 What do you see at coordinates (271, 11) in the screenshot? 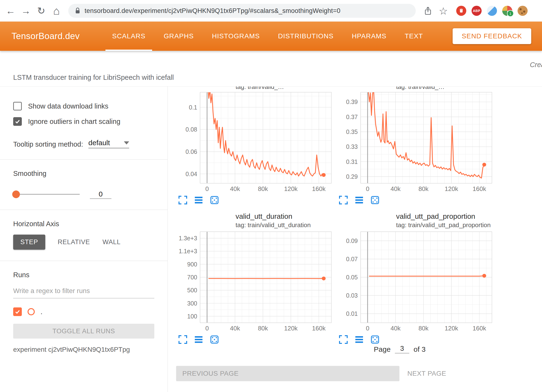
I see `browser-toolbar: ← → ↻ ⌂ tensorboard.dev/experiment/cj2vt…` at bounding box center [271, 11].